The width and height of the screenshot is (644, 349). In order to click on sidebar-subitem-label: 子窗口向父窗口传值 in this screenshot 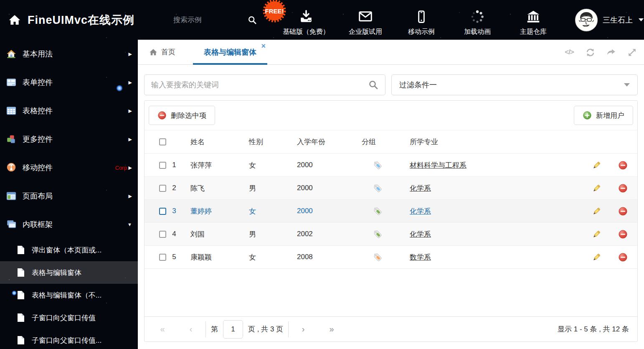, I will do `click(63, 318)`.